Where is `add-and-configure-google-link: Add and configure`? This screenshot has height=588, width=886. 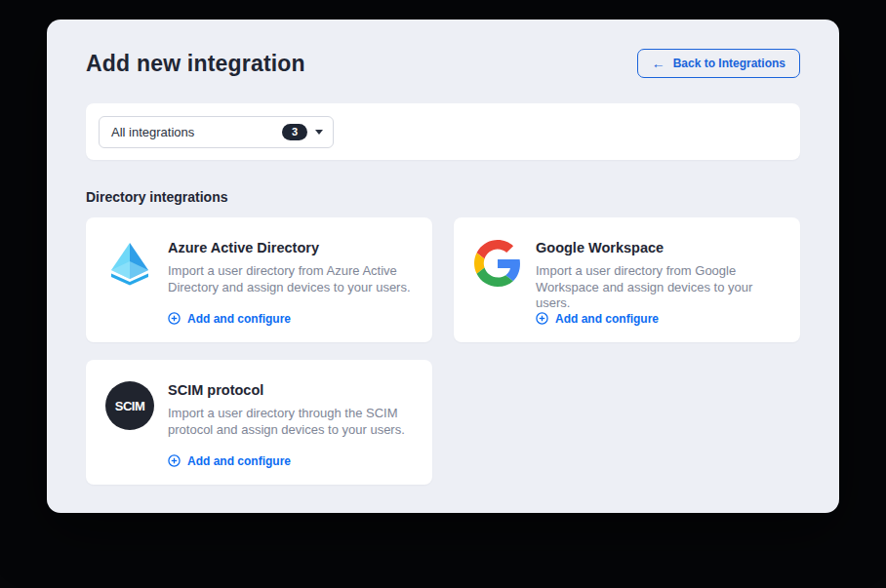 add-and-configure-google-link: Add and configure is located at coordinates (660, 318).